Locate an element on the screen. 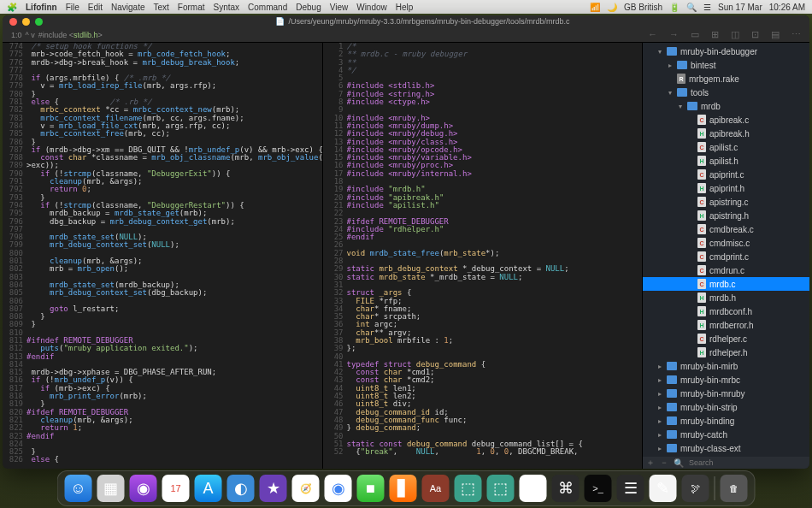  tb-icon: ⋯ is located at coordinates (797, 34).